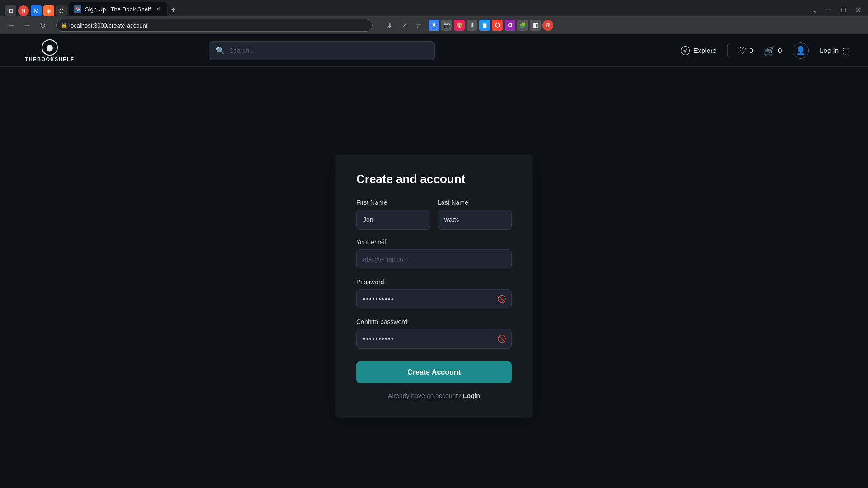 This screenshot has height=488, width=868. Describe the element at coordinates (510, 25) in the screenshot. I see `ext-purple-icon: ⚙` at that location.